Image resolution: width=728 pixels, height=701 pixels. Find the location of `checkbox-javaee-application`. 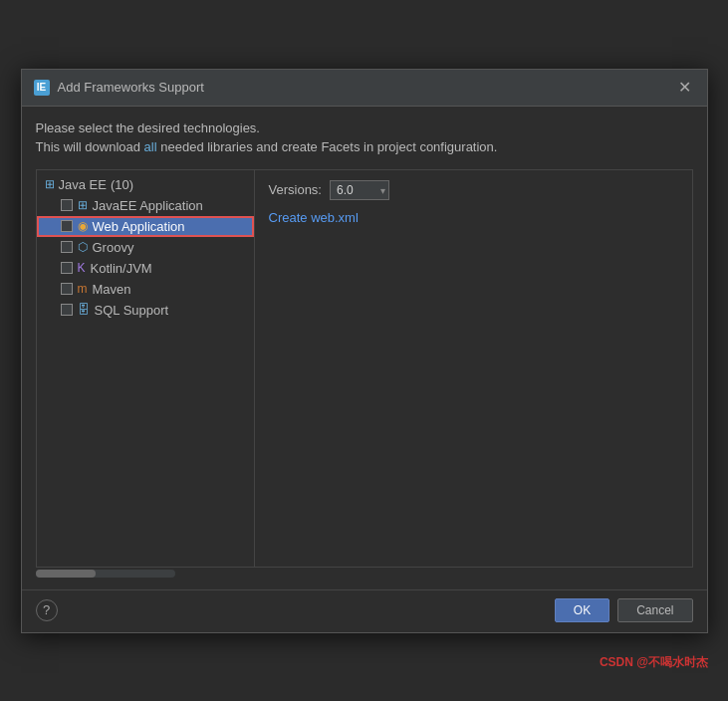

checkbox-javaee-application is located at coordinates (67, 205).